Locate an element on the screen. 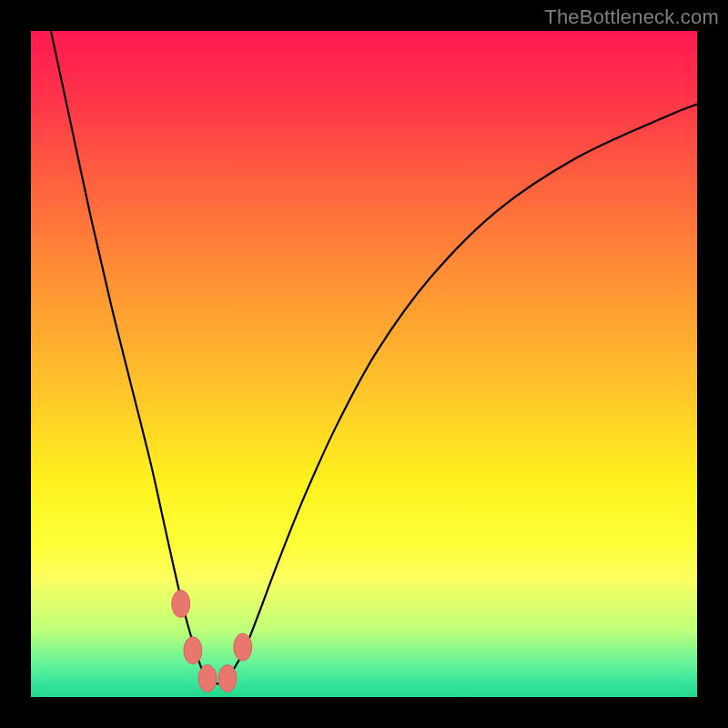 The height and width of the screenshot is (728, 728). marker-left-upper is located at coordinates (181, 604).